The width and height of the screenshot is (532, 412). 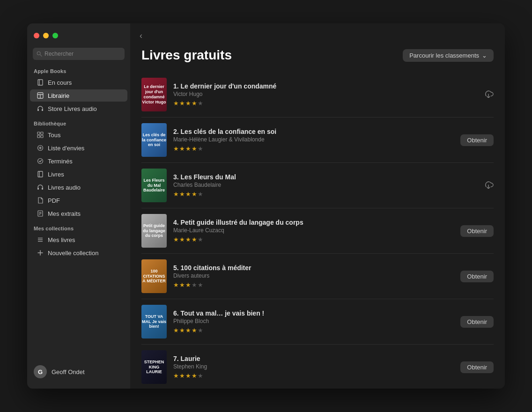 I want to click on page-title: Livres gratuits, so click(x=186, y=55).